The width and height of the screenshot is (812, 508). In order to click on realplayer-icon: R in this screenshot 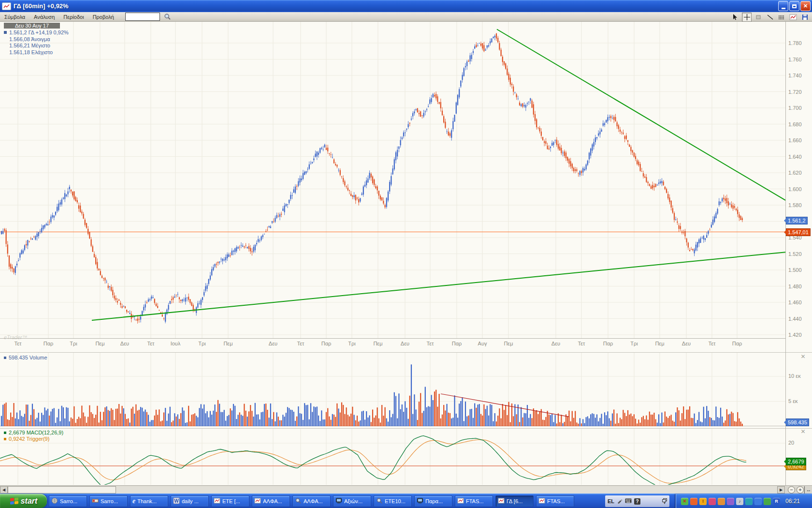, I will do `click(776, 501)`.